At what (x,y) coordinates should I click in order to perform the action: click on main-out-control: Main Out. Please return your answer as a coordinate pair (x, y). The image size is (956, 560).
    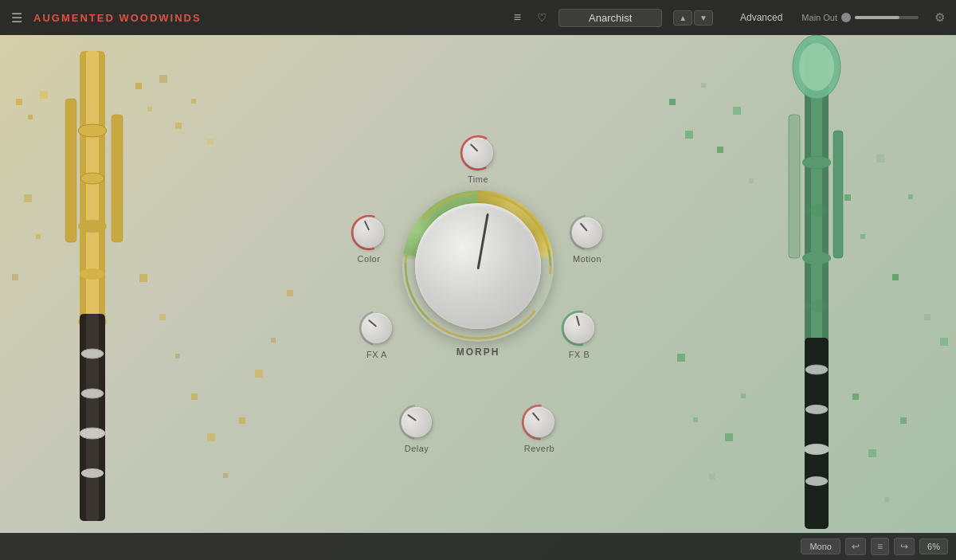
    Looking at the image, I should click on (860, 18).